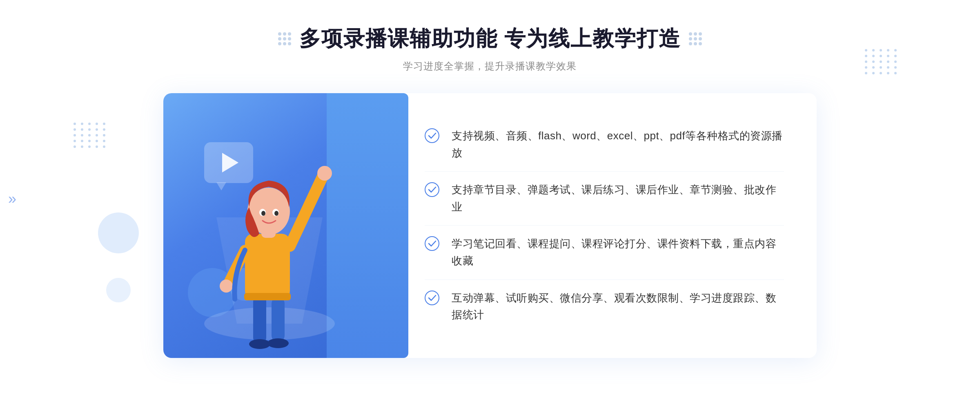  I want to click on left-arrow-decoration: », so click(12, 199).